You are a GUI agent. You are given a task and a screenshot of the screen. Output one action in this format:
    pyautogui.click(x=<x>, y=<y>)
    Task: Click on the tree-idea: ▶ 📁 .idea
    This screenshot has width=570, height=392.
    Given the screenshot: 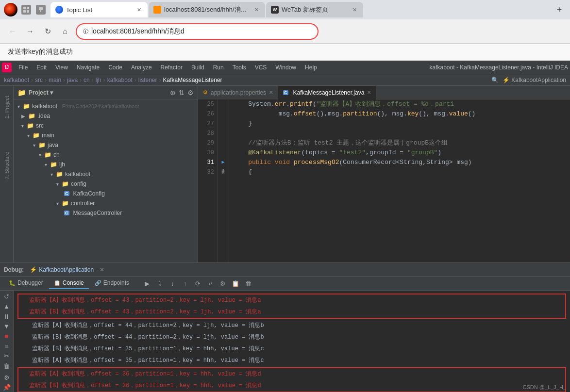 What is the action you would take?
    pyautogui.click(x=106, y=116)
    